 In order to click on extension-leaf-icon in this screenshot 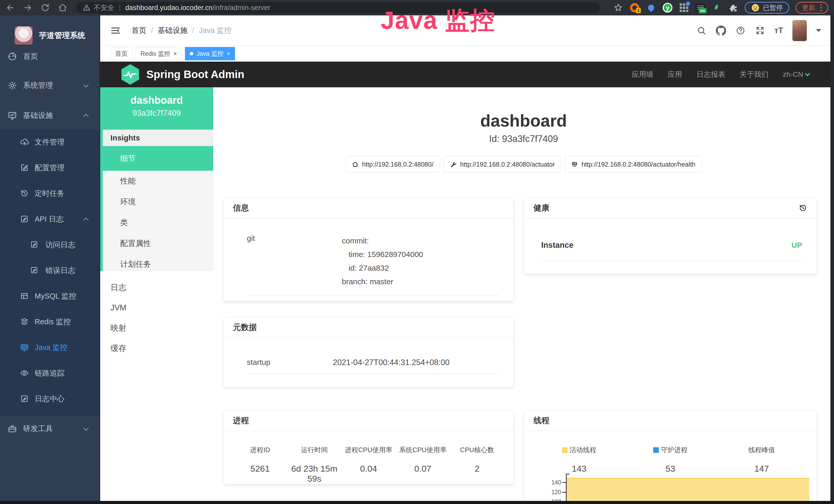, I will do `click(717, 8)`.